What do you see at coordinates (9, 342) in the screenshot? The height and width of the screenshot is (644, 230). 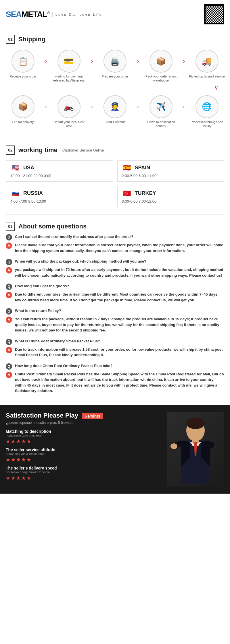 I see `q-badge-5: Q` at bounding box center [9, 342].